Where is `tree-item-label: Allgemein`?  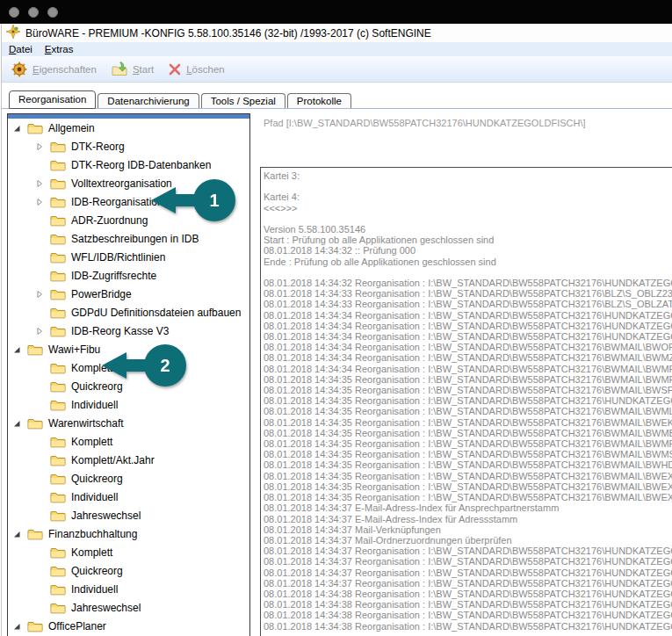 tree-item-label: Allgemein is located at coordinates (72, 128).